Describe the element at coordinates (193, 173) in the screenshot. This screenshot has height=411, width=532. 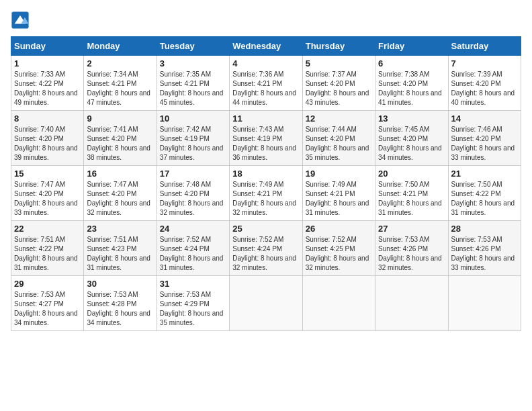
I see `day-number: 17` at that location.